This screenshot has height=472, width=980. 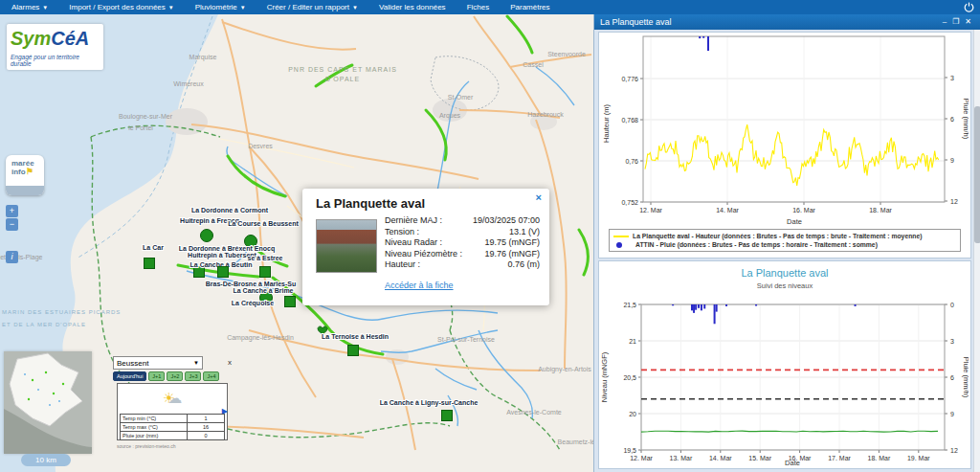 I want to click on xtick-label: 16. Mar, so click(x=804, y=211).